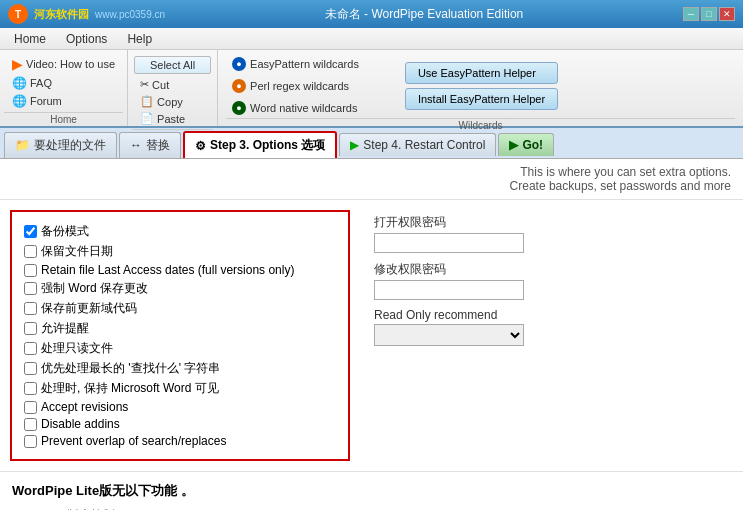 The width and height of the screenshot is (743, 510). What do you see at coordinates (80, 424) in the screenshot?
I see `option-disable-add-label: Disable addins` at bounding box center [80, 424].